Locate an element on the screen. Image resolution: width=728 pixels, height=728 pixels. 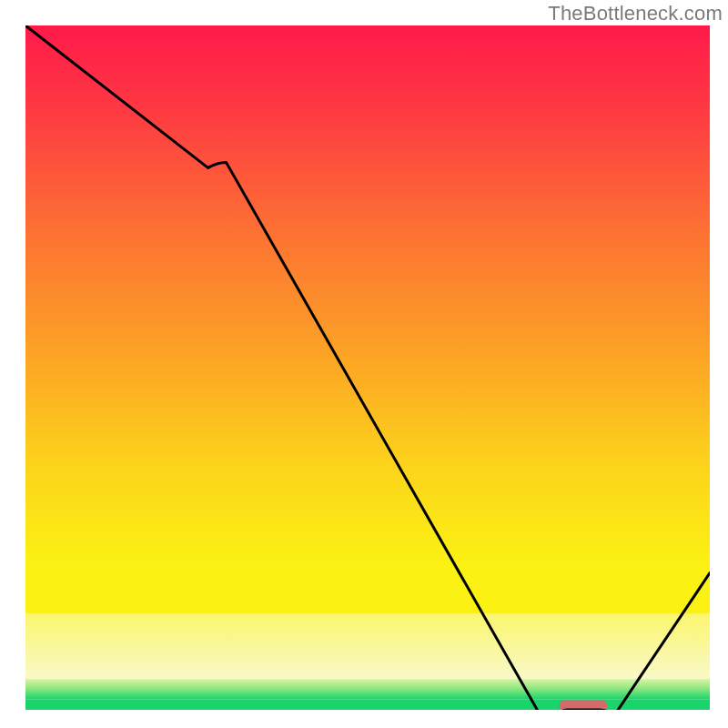
attribution-text: TheBottleneck.com is located at coordinates (635, 14).